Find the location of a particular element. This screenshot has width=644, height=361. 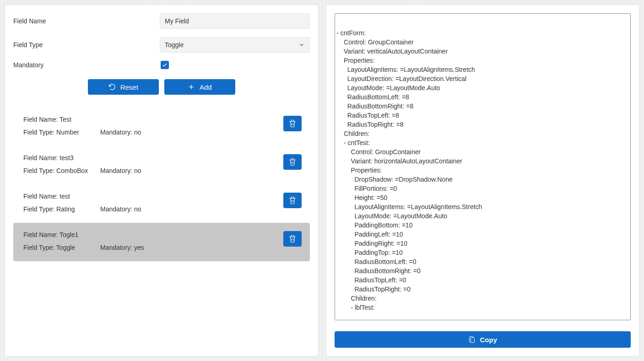

field-card-type: Field Type: Number is located at coordinates (62, 132).